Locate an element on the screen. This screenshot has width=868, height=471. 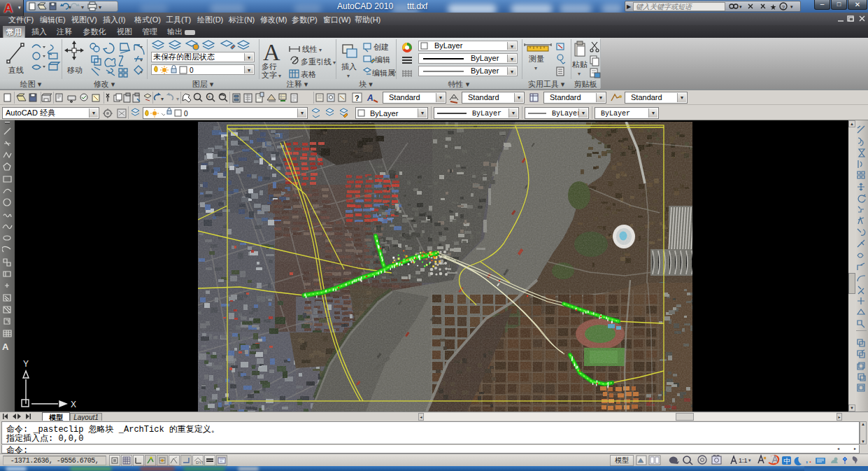
svg-text: 多行 is located at coordinates (269, 66).